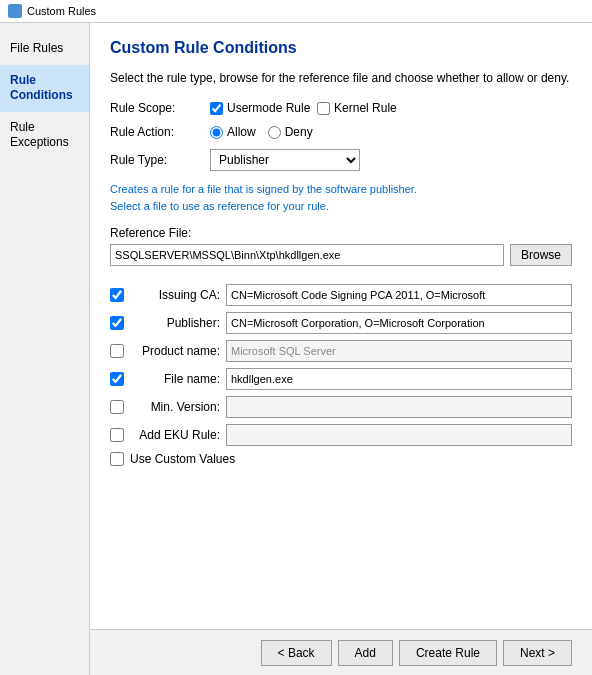 Image resolution: width=592 pixels, height=675 pixels. Describe the element at coordinates (290, 132) in the screenshot. I see `deny-radio: Deny` at that location.